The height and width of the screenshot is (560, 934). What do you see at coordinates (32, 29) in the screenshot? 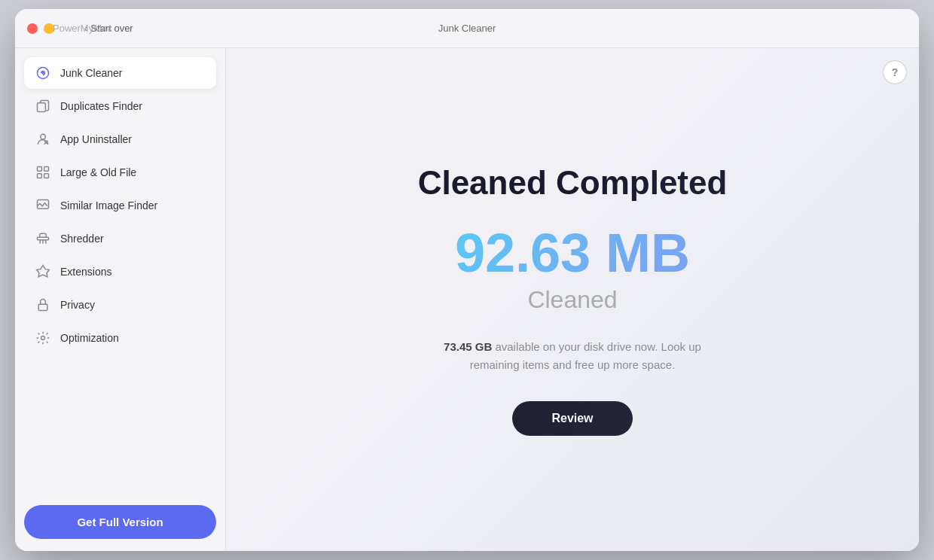
I see `close-button` at bounding box center [32, 29].